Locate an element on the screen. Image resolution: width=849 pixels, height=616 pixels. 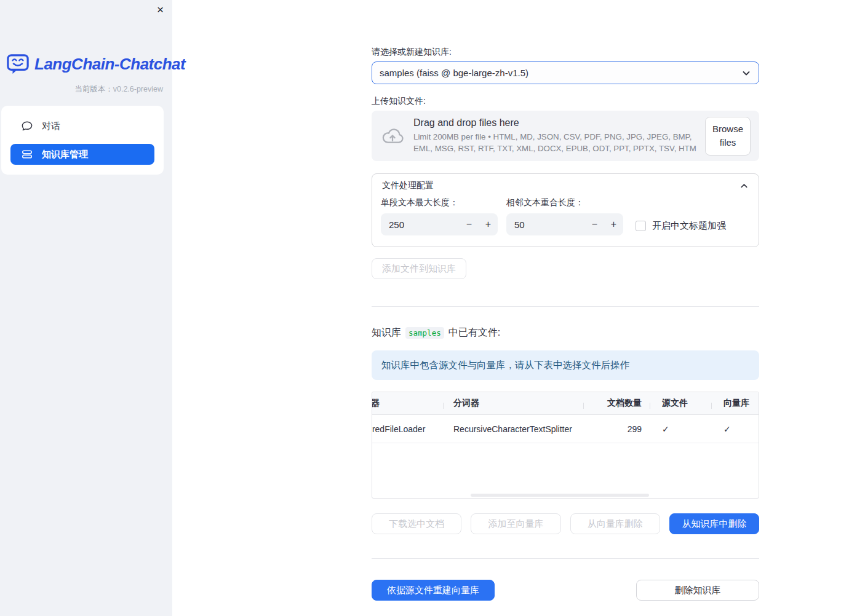
add-to-vector-store-button: 添加至向量库 is located at coordinates (516, 524).